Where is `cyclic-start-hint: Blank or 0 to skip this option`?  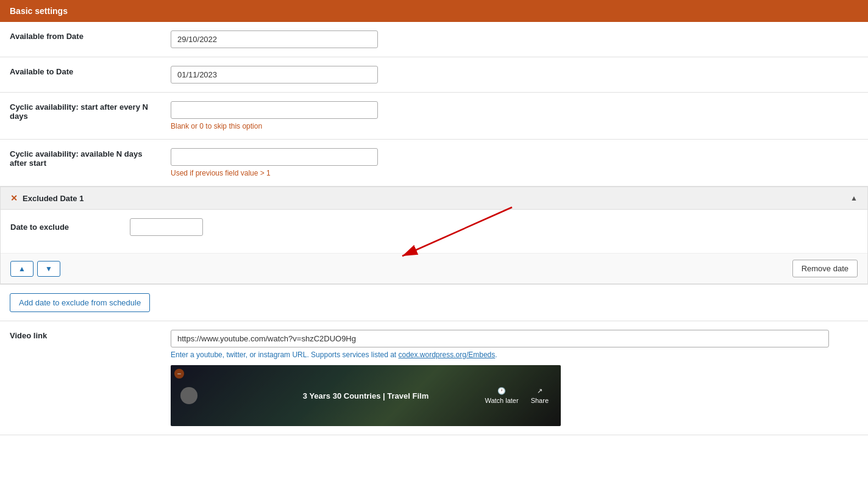 cyclic-start-hint: Blank or 0 to skip this option is located at coordinates (514, 126).